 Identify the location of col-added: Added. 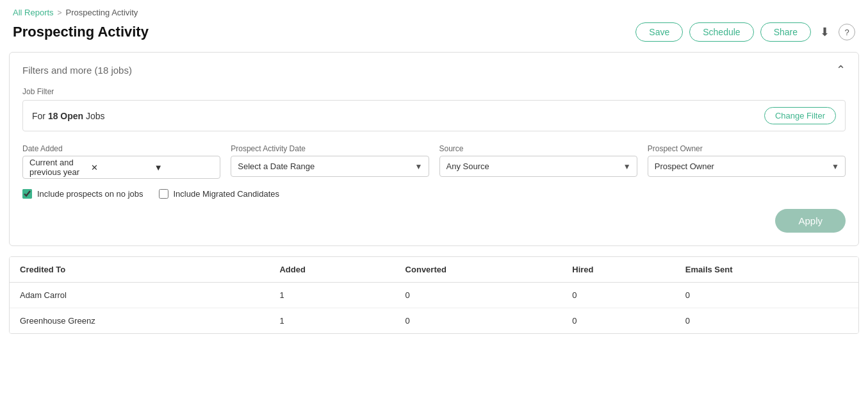
(332, 270).